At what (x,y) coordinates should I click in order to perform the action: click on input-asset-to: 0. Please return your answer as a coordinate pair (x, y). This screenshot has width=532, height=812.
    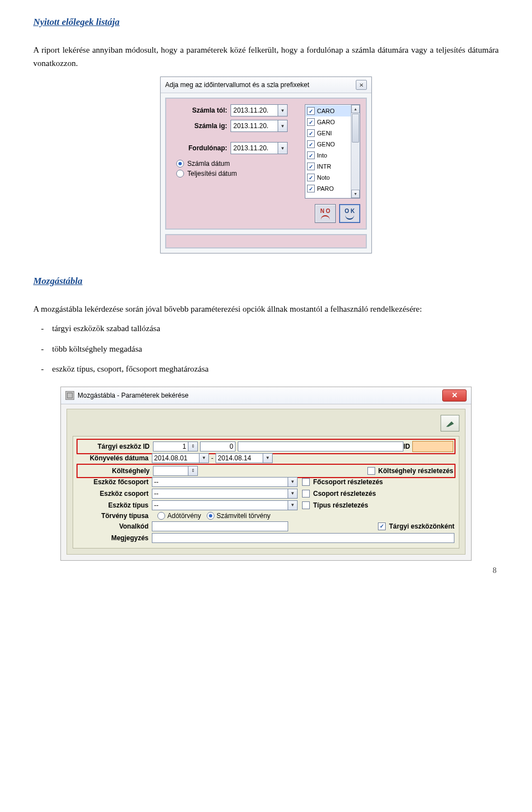
    Looking at the image, I should click on (218, 446).